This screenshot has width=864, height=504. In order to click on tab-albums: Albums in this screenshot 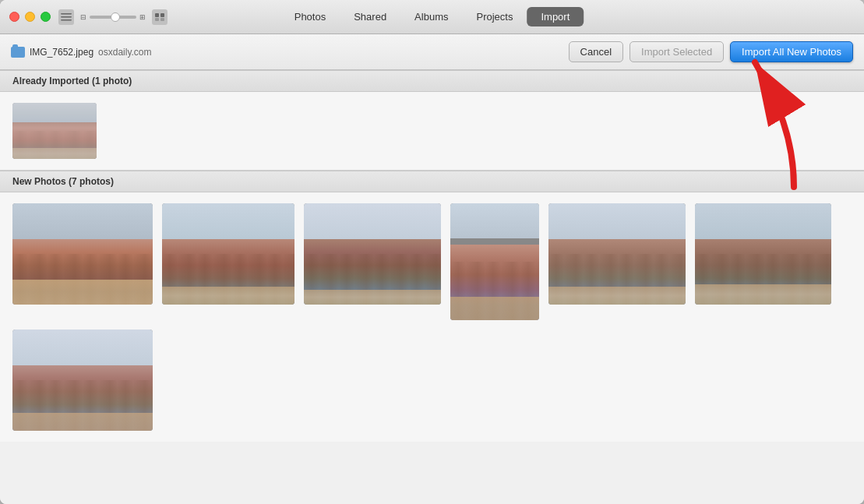, I will do `click(432, 17)`.